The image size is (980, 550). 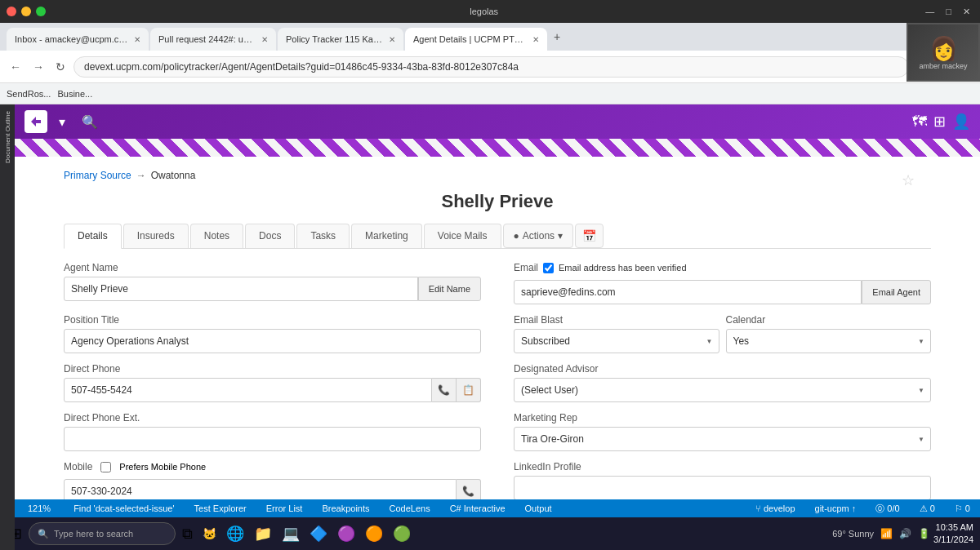 What do you see at coordinates (26, 11) in the screenshot?
I see `window-controls` at bounding box center [26, 11].